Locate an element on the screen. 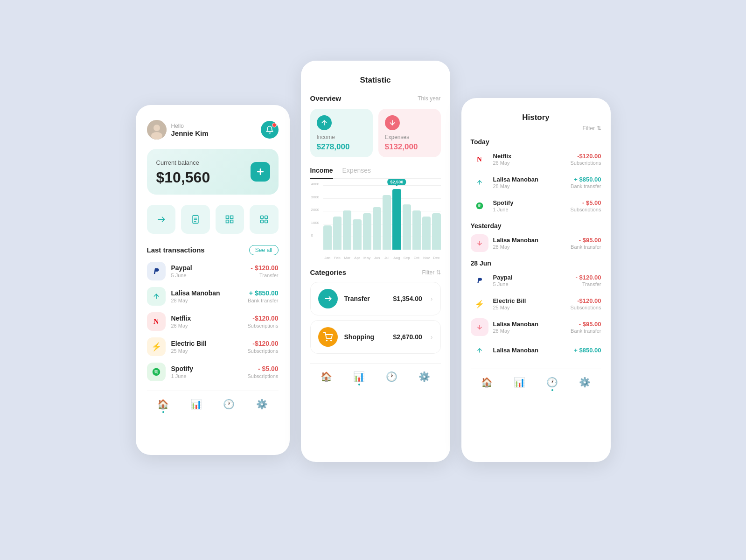 The height and width of the screenshot is (560, 746). left-card: Hello Jennie Kim Current balance $10,560 is located at coordinates (213, 280).